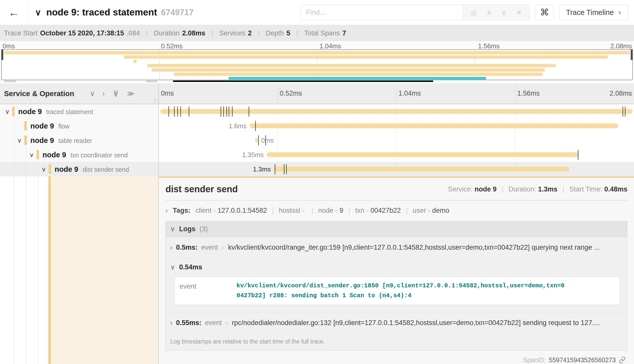  What do you see at coordinates (317, 126) in the screenshot?
I see `span-row: node 9flow1.6ms` at bounding box center [317, 126].